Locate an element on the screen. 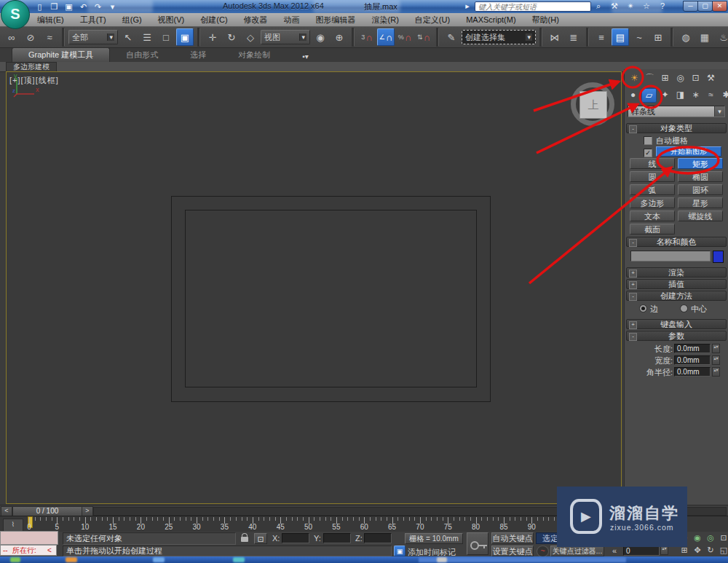 The height and width of the screenshot is (563, 728). windows-taskbar is located at coordinates (364, 559).